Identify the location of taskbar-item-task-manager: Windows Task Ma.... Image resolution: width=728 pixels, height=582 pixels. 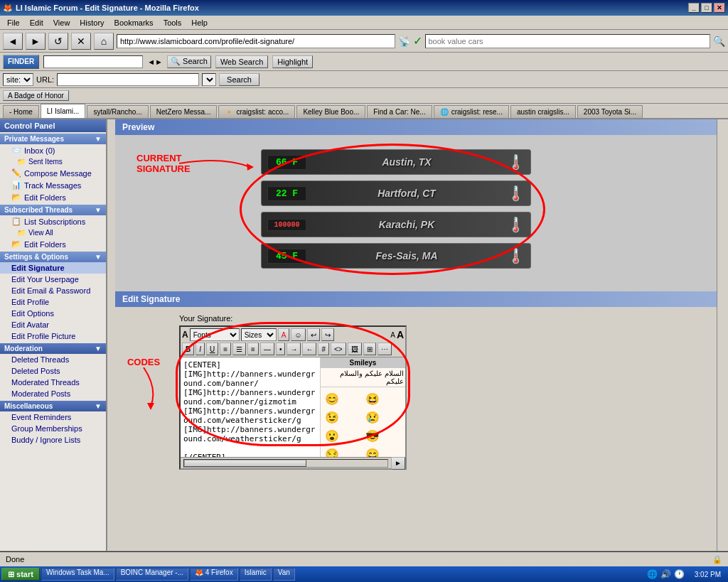
(78, 574).